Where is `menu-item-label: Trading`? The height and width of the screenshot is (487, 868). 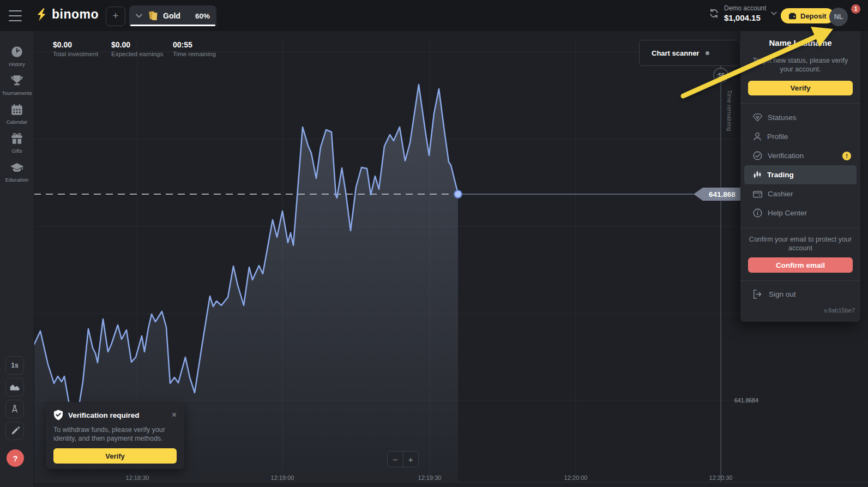 menu-item-label: Trading is located at coordinates (781, 175).